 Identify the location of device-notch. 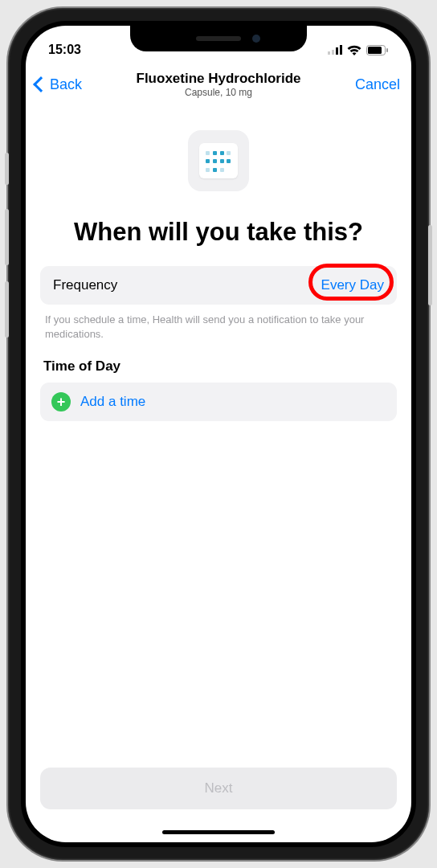
(218, 39).